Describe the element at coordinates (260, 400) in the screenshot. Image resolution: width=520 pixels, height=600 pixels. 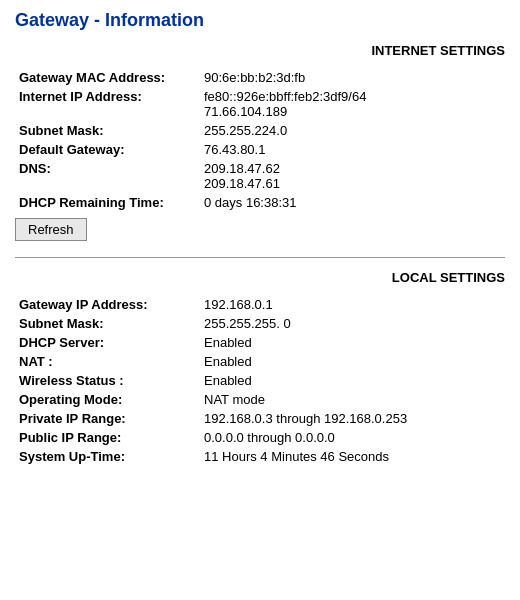
I see `table-row: Operating Mode:NAT mode` at that location.